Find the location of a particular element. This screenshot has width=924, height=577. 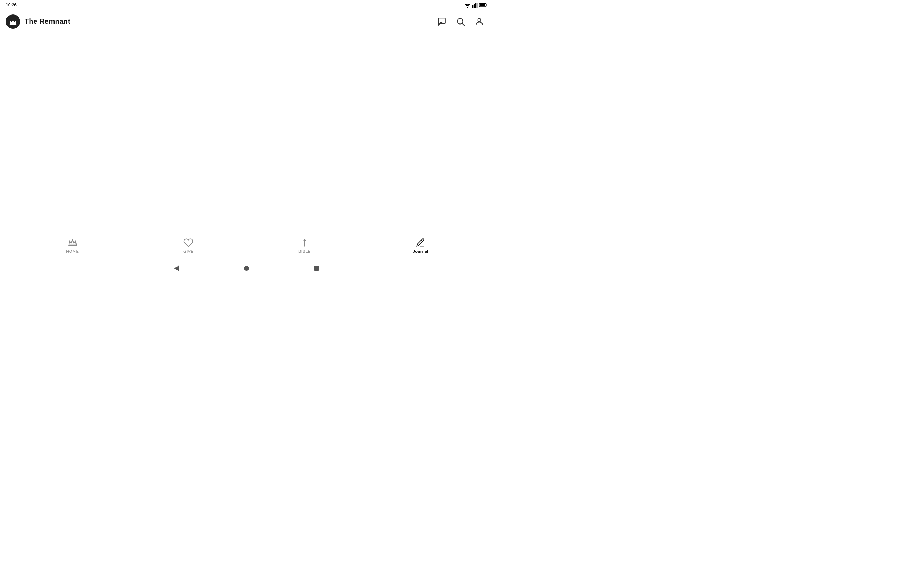

nav-item-home: HOME is located at coordinates (73, 246).